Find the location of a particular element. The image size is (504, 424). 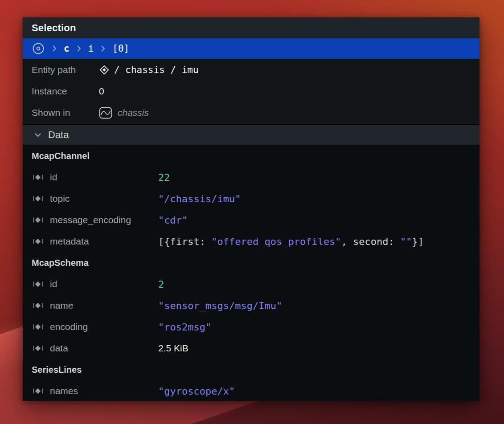

breadcrumb: c i [0] is located at coordinates (251, 49).